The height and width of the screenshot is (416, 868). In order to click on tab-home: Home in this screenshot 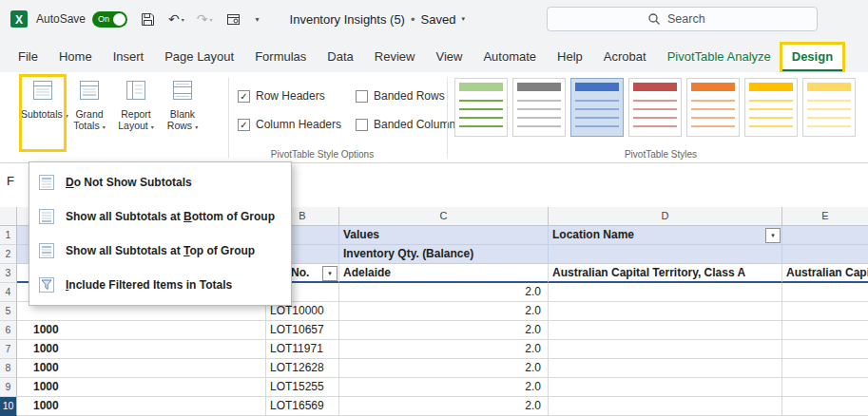, I will do `click(76, 58)`.